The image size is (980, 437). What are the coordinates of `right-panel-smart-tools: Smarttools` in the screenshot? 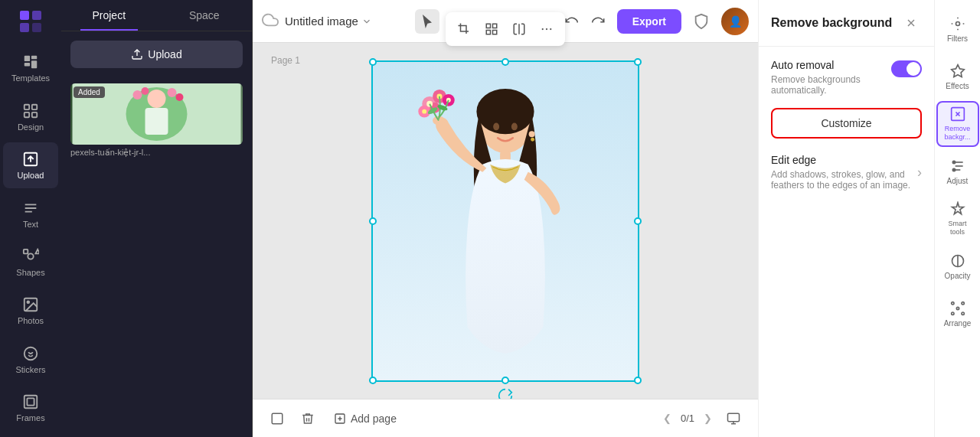 It's located at (958, 219).